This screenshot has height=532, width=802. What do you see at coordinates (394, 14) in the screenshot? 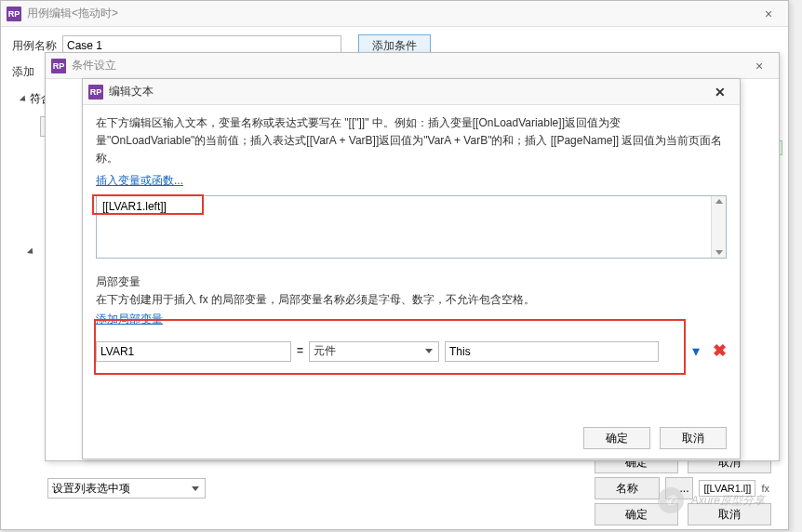
I see `win1-titlebar: RP 用例编辑<拖动时> ×` at bounding box center [394, 14].